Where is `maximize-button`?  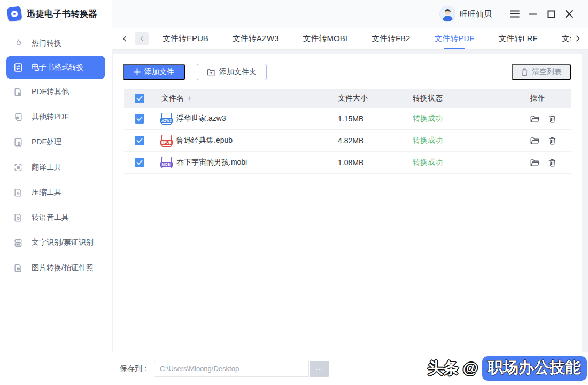 maximize-button is located at coordinates (551, 14).